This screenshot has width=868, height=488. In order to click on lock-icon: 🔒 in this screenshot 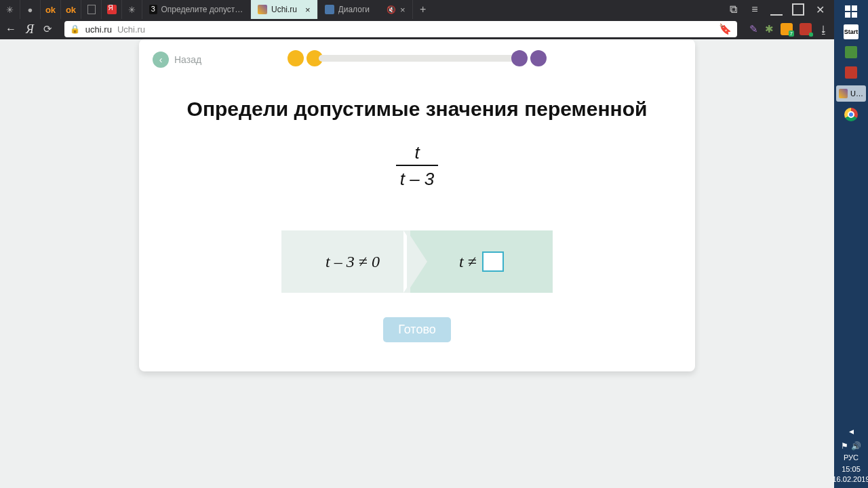, I will do `click(75, 29)`.